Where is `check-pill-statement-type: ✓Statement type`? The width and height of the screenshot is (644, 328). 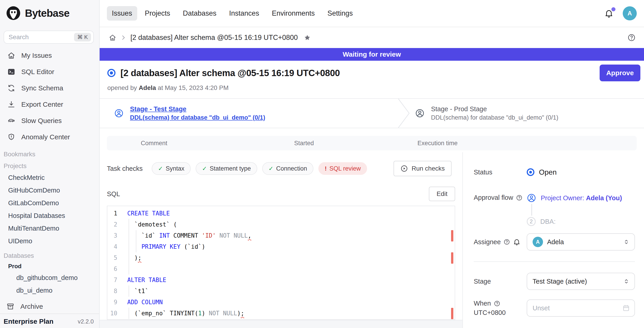 check-pill-statement-type: ✓Statement type is located at coordinates (226, 168).